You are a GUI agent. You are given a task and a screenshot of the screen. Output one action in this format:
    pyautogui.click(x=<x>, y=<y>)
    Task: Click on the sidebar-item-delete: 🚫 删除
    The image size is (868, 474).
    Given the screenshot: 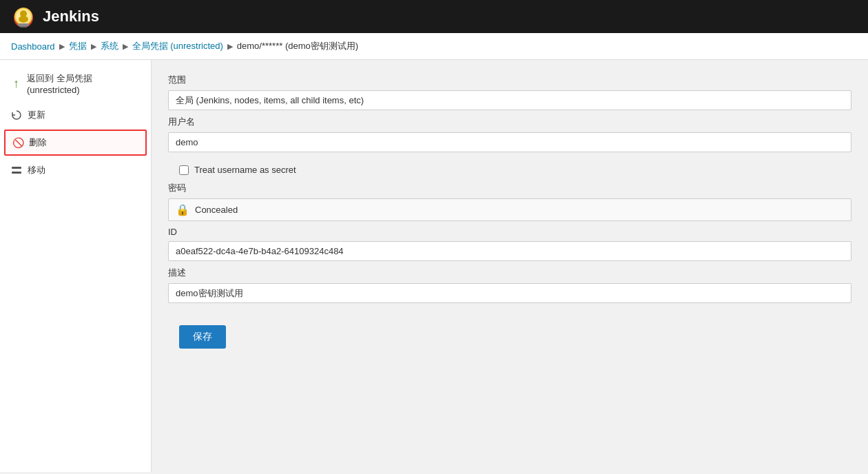 What is the action you would take?
    pyautogui.click(x=76, y=143)
    